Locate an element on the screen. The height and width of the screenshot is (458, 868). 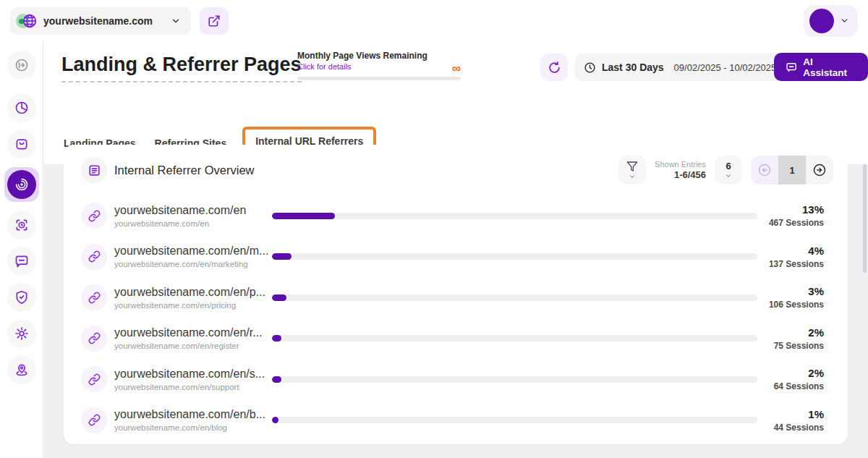
date-range-value: 09/02/2025 - 10/02/2025 is located at coordinates (726, 68).